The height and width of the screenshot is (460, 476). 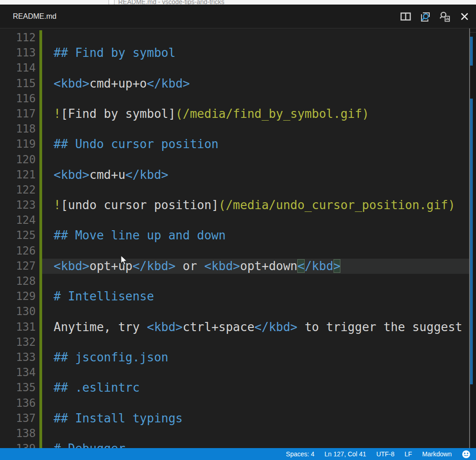 I want to click on line-number: 132, so click(x=18, y=342).